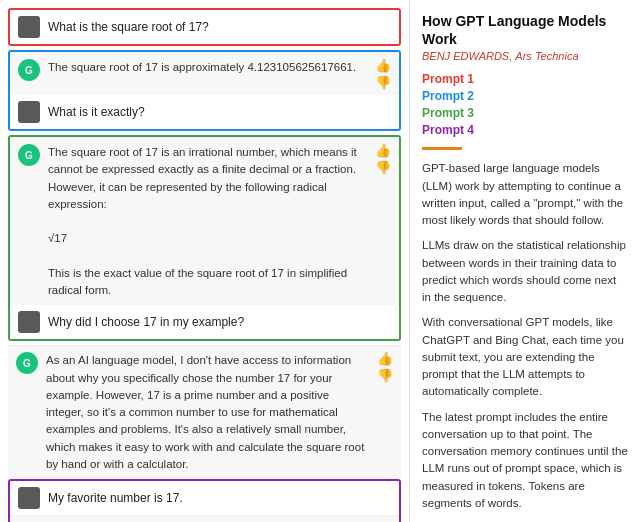  What do you see at coordinates (128, 27) in the screenshot?
I see `user-text-1: What is the square root of 17?` at bounding box center [128, 27].